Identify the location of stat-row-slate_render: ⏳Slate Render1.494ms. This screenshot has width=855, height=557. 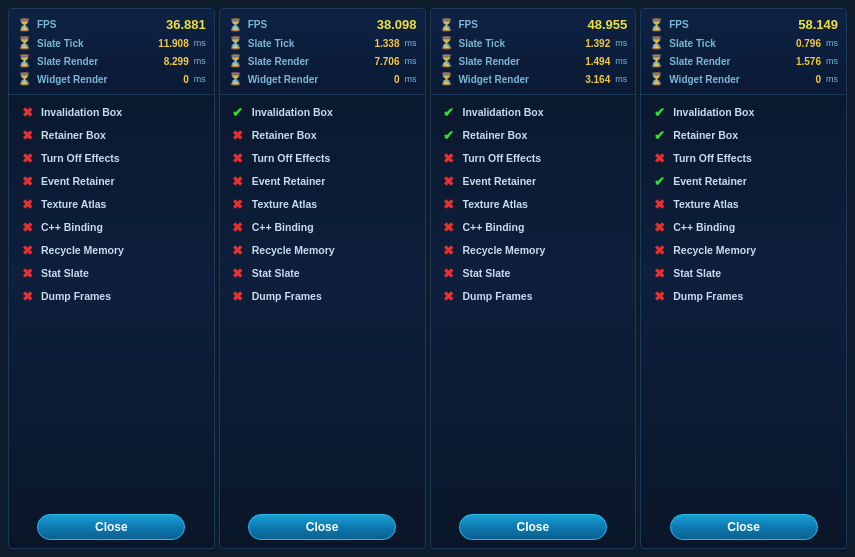
(534, 61).